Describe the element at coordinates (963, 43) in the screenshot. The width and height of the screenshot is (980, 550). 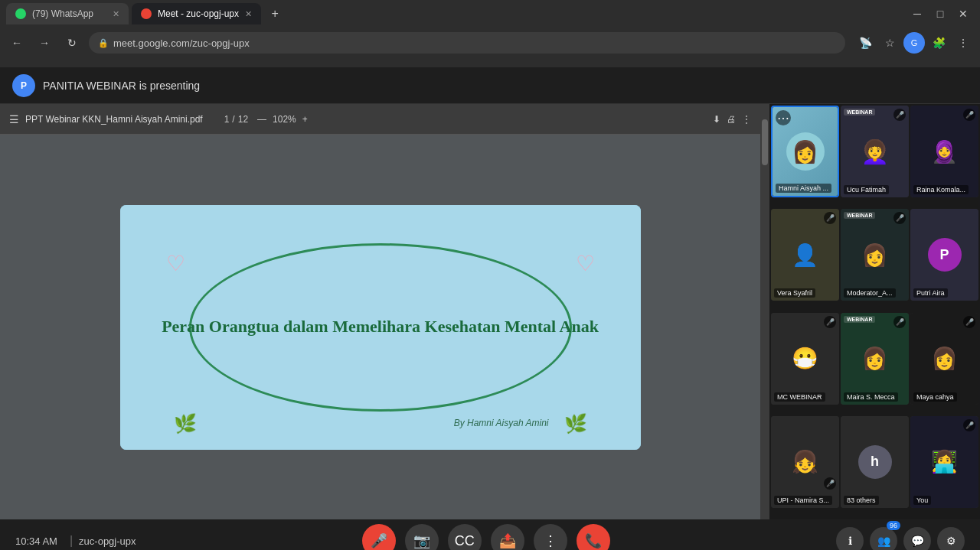
I see `menu-icon: ⋮` at that location.